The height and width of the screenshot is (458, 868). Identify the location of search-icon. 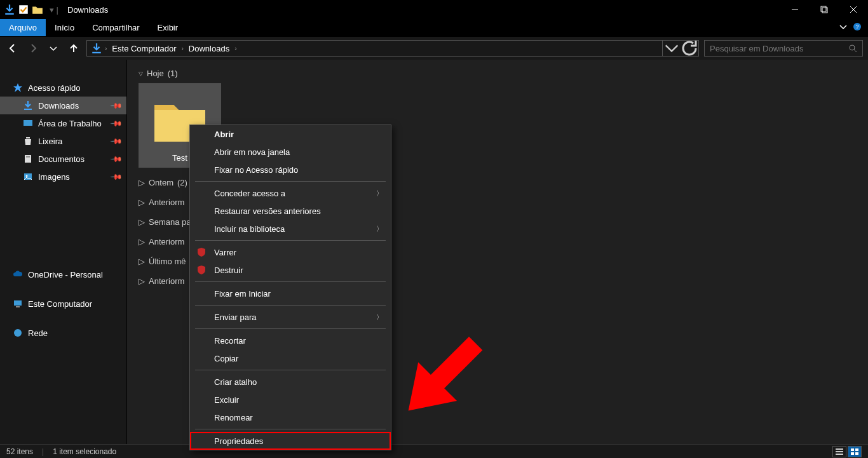
(853, 48).